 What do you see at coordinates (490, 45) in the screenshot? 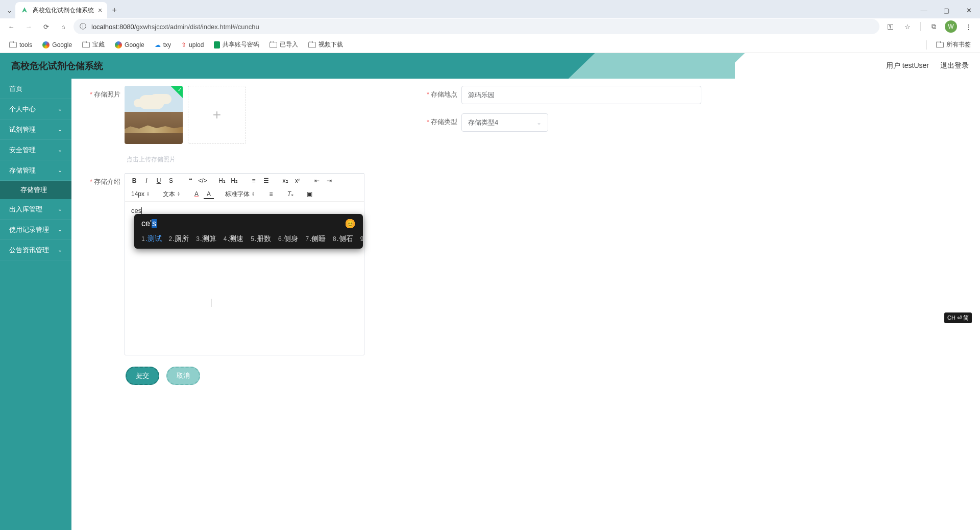
I see `bookmark-bar: tools Google 宝藏 Google ☁txy ⇧uplod 共享账号密…` at bounding box center [490, 45].